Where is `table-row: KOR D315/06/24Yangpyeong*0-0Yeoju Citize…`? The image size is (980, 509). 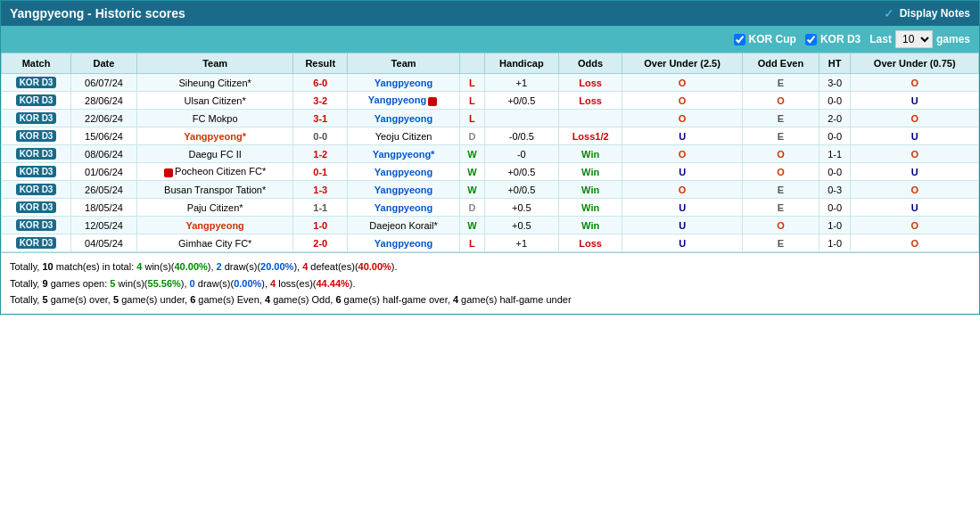
table-row: KOR D315/06/24Yangpyeong*0-0Yeoju Citize… is located at coordinates (490, 136).